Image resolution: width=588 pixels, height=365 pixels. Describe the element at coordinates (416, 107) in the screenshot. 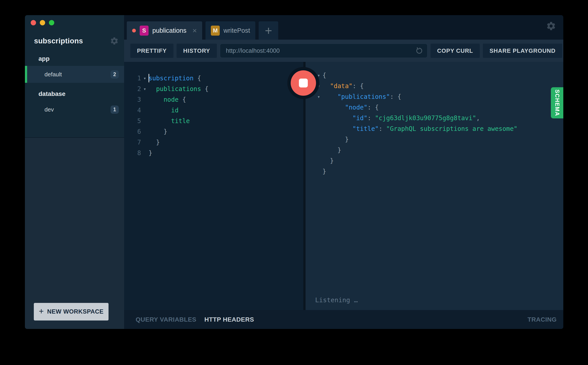

I see `response-code-line: "node": {` at that location.